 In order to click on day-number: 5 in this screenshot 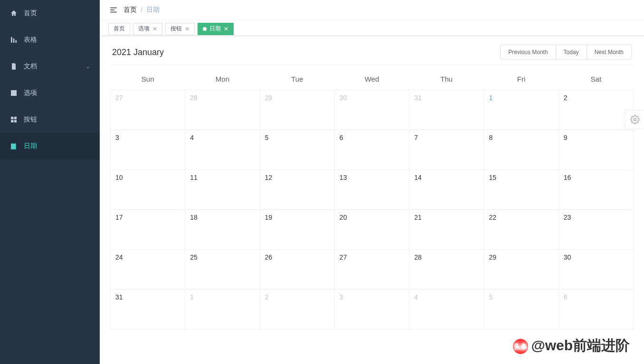, I will do `click(267, 138)`.